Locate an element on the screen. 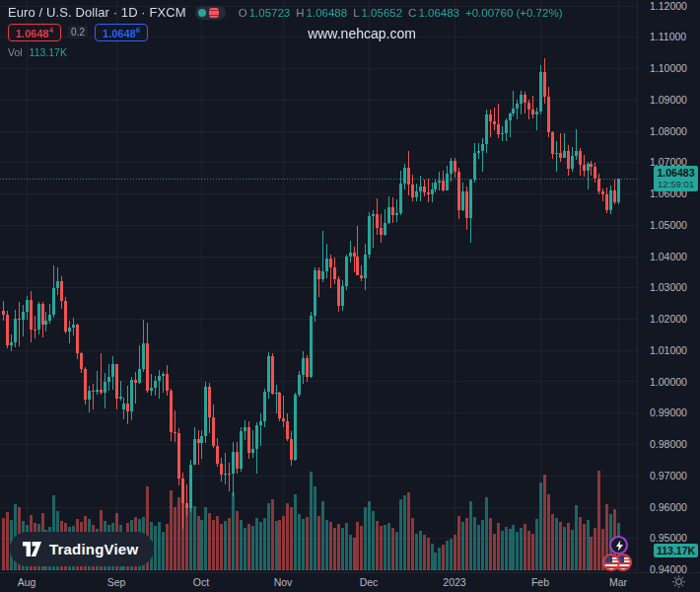  change-value: +0.00760 (+0.72%) is located at coordinates (514, 13).